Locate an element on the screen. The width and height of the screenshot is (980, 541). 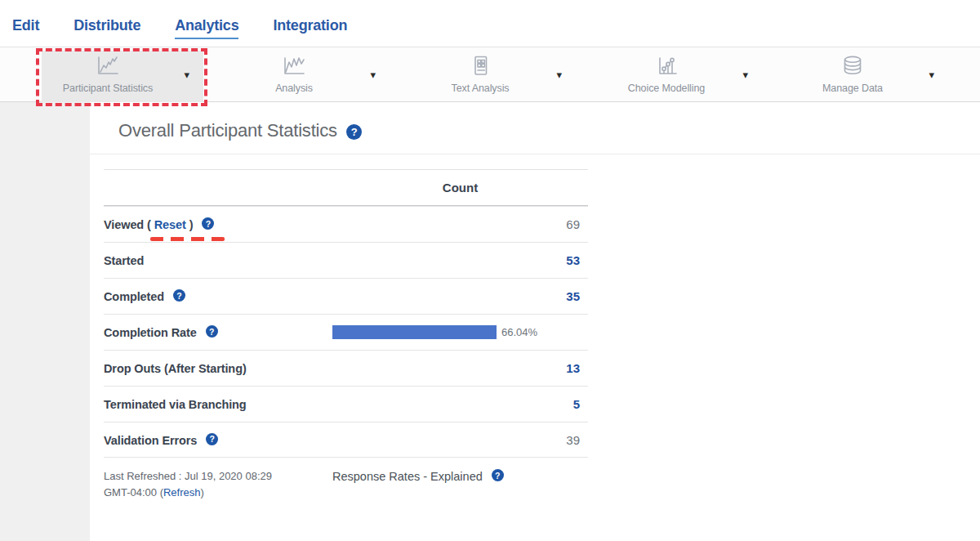
toolbar-item-label: Manage Data is located at coordinates (853, 88).